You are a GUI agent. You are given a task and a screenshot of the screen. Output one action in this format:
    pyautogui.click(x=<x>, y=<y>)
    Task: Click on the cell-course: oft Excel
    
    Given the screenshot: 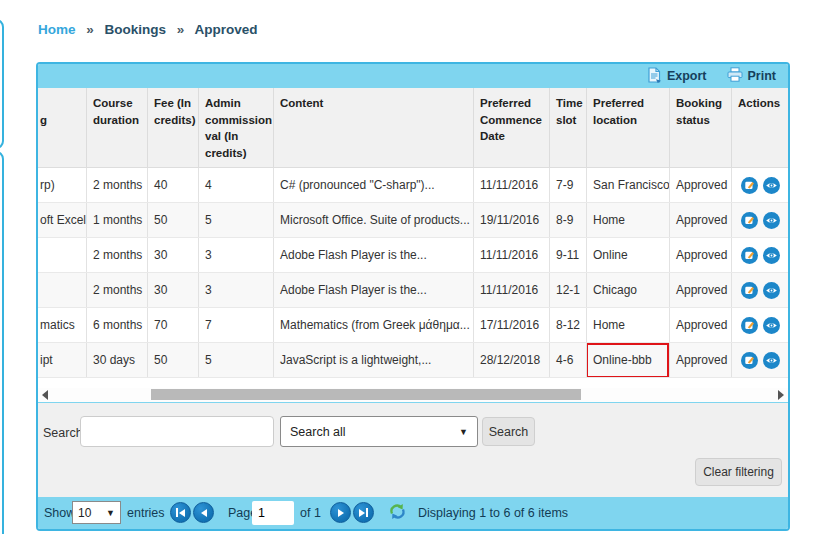 What is the action you would take?
    pyautogui.click(x=62, y=220)
    